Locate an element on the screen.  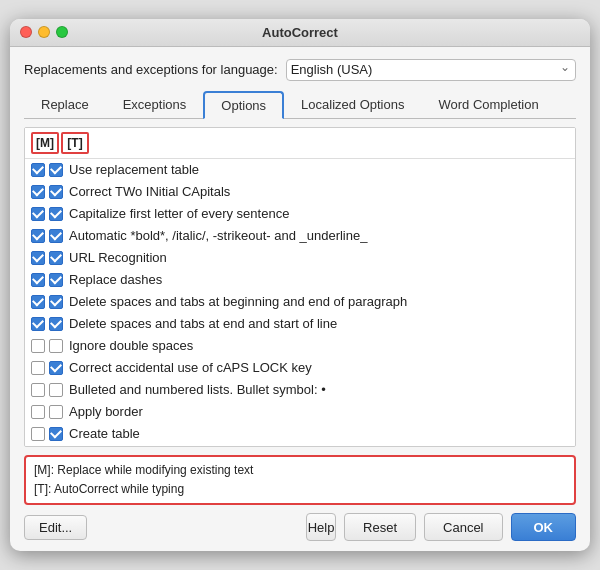
title-bar-buttons is located at coordinates (44, 32).